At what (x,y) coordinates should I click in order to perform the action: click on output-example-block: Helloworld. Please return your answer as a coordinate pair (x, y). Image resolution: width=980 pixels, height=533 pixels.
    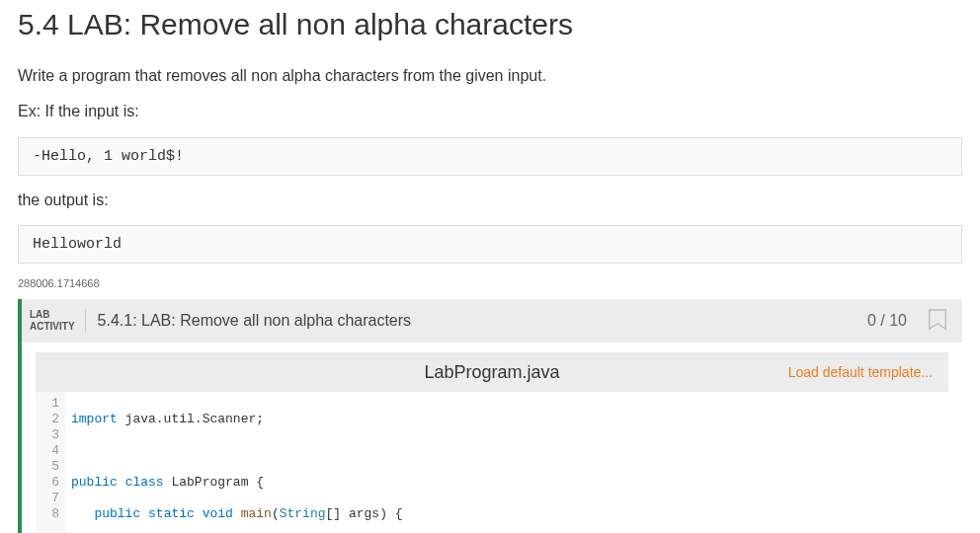
    Looking at the image, I should click on (490, 245).